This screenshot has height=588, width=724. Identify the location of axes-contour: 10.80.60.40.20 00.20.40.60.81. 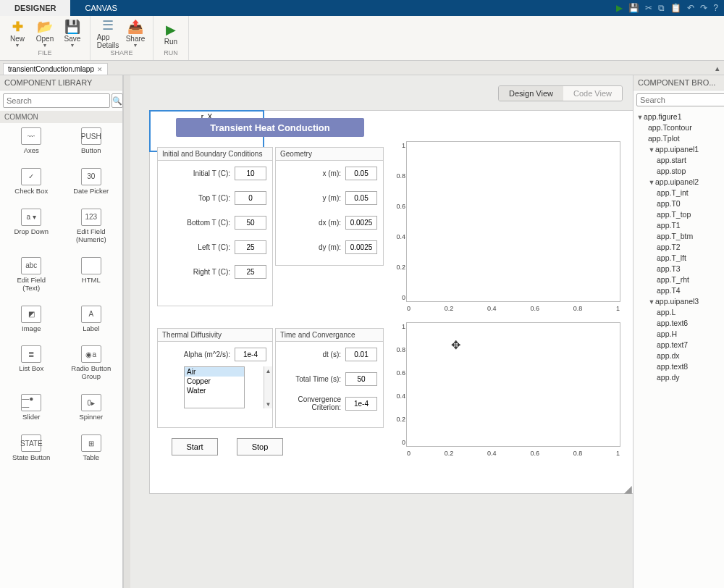
(513, 222).